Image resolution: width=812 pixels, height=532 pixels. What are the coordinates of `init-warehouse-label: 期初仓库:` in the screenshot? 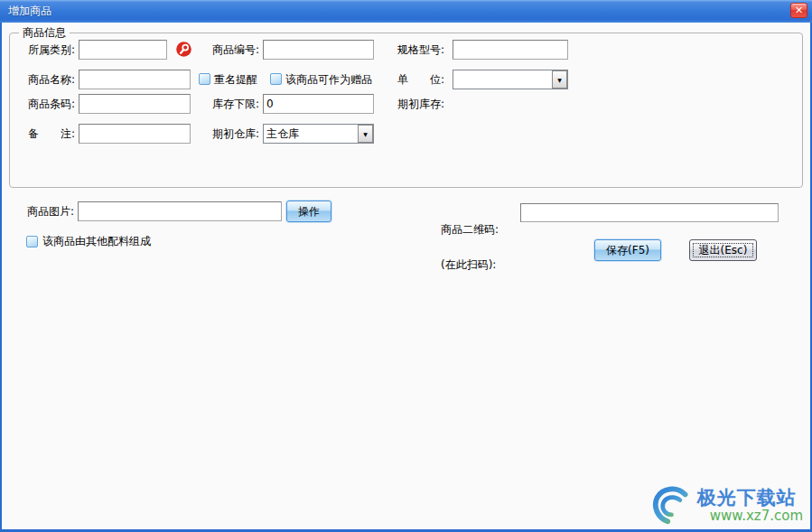 It's located at (234, 134).